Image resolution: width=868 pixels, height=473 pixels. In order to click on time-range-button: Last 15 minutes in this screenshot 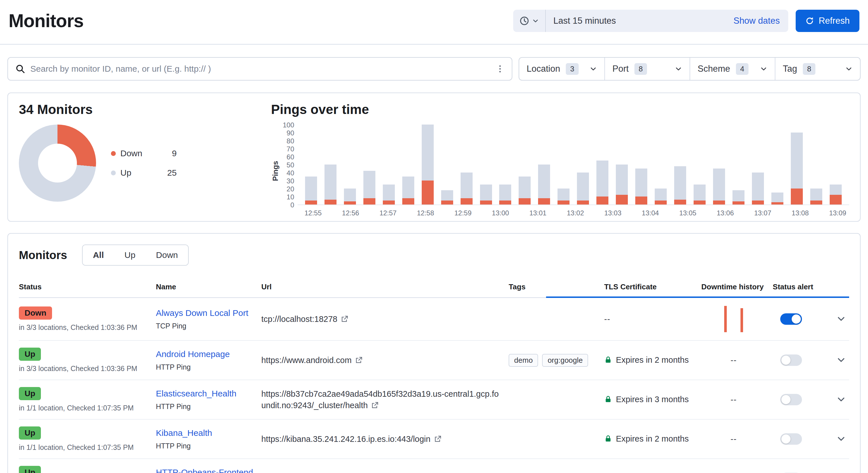, I will do `click(636, 21)`.